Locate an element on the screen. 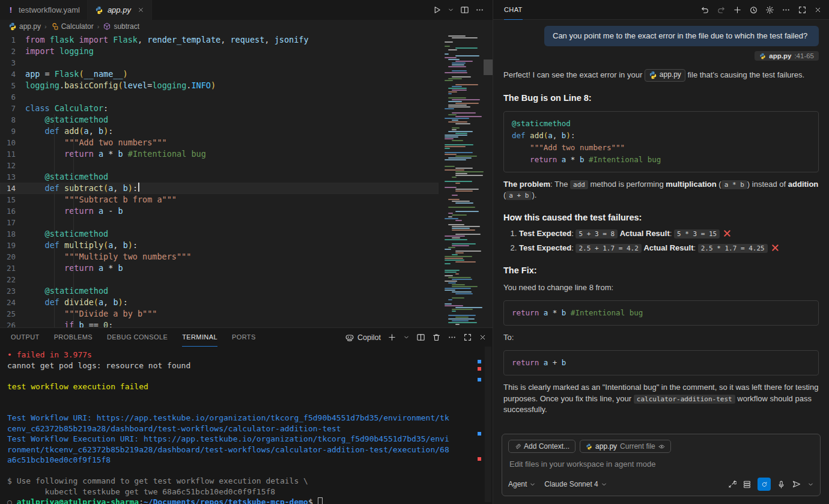 Image resolution: width=829 pixels, height=504 pixels. code-line: 7class Calculator: is located at coordinates (219, 108).